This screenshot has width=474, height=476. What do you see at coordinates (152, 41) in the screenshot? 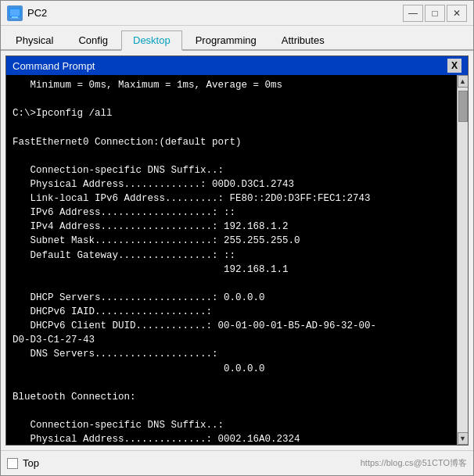
I see `tab-desktop: Desktop` at bounding box center [152, 41].